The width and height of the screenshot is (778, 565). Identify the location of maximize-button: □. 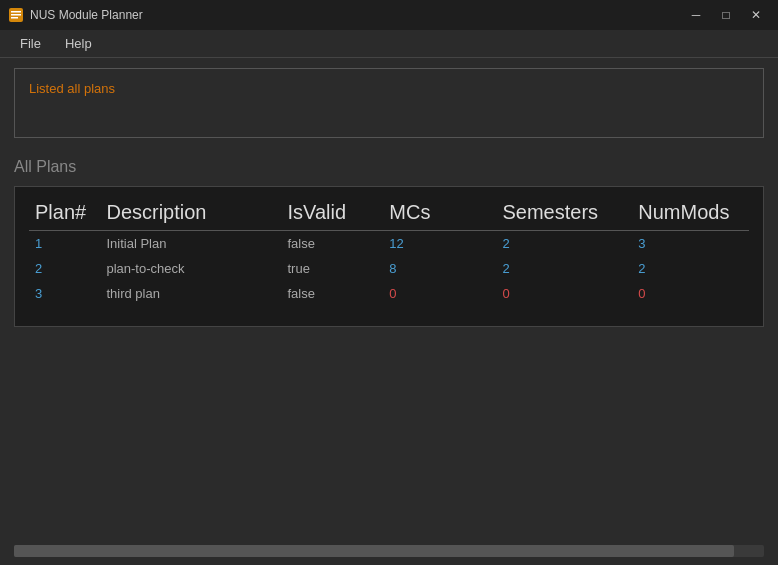
(726, 15).